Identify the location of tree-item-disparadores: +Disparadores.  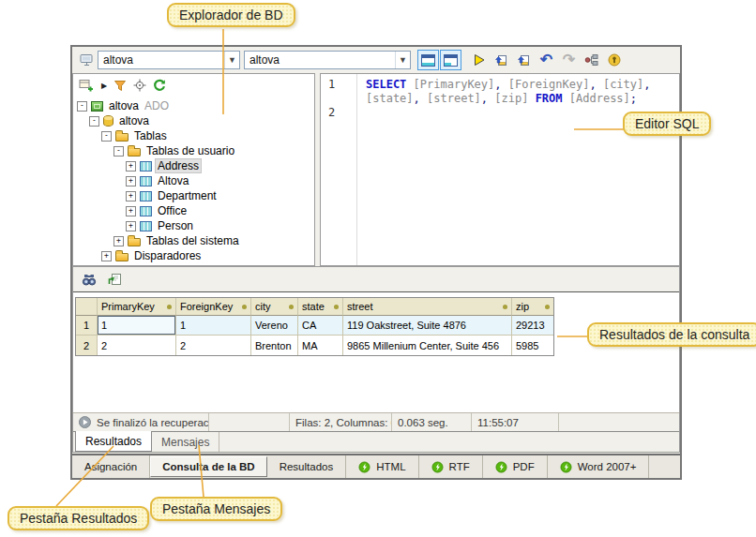
(193, 256).